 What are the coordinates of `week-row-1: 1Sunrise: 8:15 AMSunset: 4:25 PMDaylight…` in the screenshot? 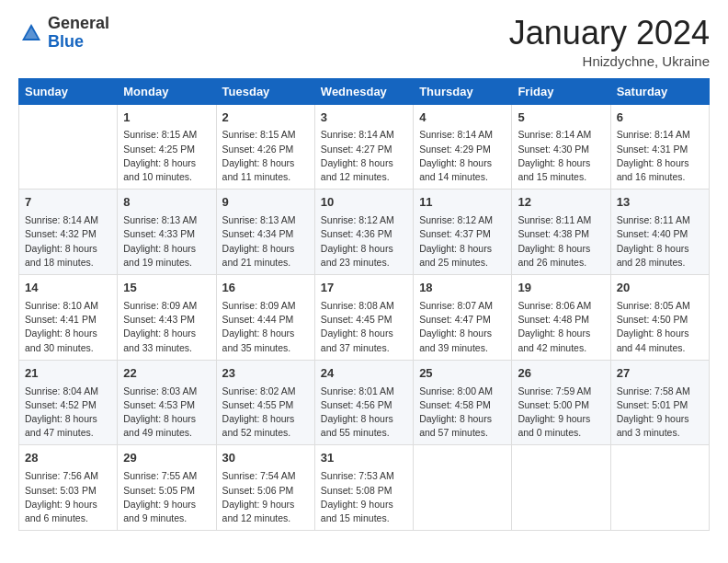 It's located at (364, 147).